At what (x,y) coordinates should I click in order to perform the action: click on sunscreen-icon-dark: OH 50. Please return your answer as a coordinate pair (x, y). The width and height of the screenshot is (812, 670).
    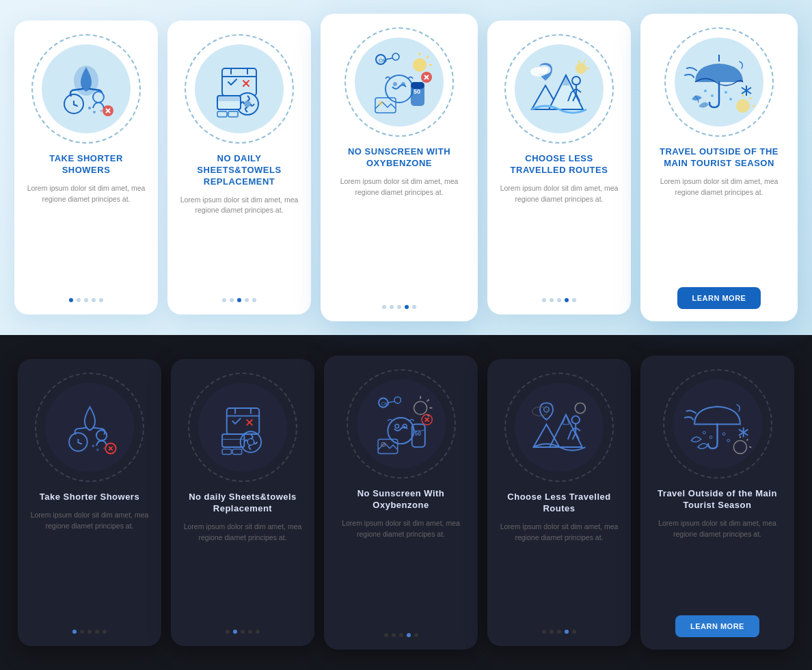
    Looking at the image, I should click on (401, 424).